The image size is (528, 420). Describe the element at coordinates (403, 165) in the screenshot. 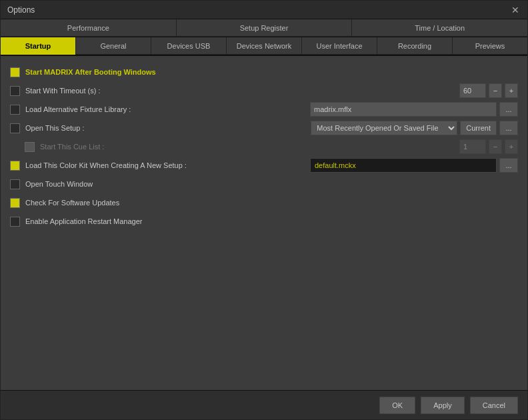

I see `load-color-kit-value: default.mckx` at that location.